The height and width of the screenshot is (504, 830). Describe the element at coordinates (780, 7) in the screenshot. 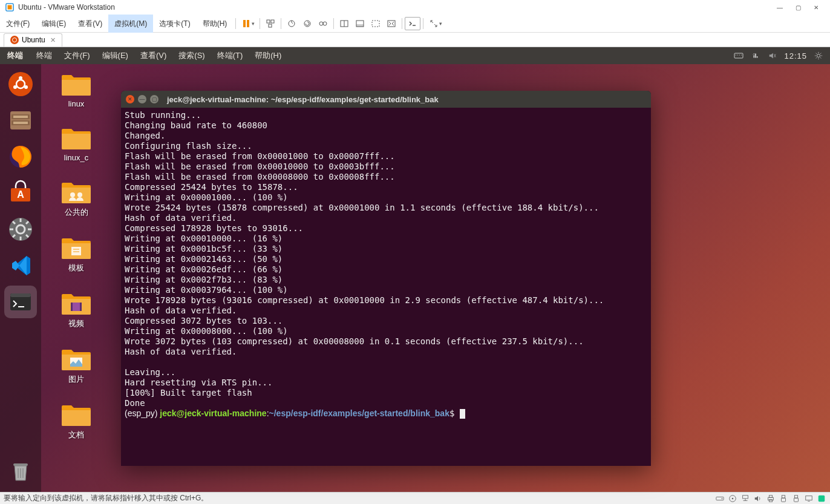

I see `window-minimize-icon: —` at that location.